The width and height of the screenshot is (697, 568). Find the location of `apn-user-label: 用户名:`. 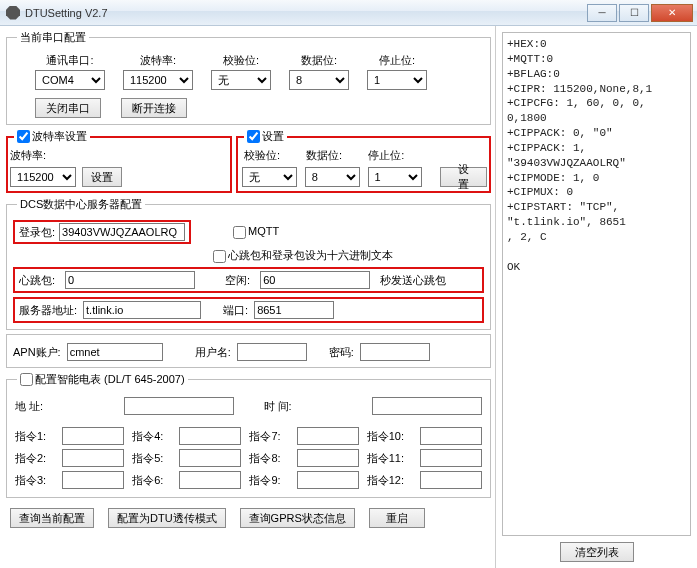

apn-user-label: 用户名: is located at coordinates (213, 352).